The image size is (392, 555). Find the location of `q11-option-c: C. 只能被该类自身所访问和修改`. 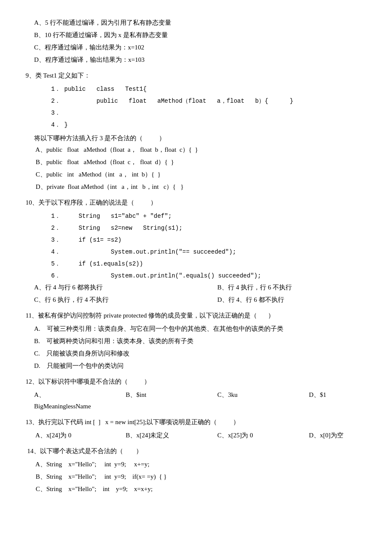

q11-option-c: C. 只能被该类自身所访问和修改 is located at coordinates (200, 354).